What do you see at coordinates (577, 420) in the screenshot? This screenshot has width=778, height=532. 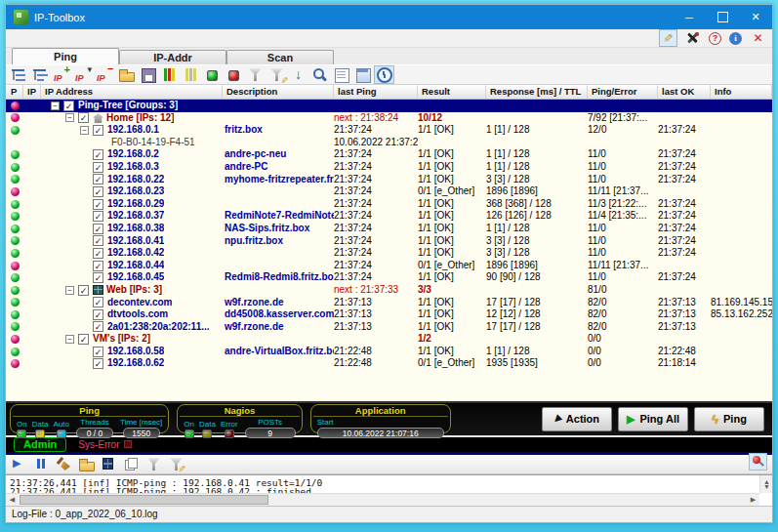 I see `action-button: Action` at bounding box center [577, 420].